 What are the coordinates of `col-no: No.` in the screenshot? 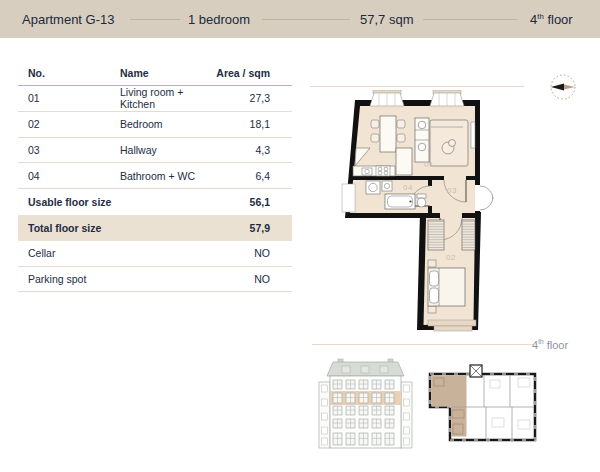 It's located at (74, 73).